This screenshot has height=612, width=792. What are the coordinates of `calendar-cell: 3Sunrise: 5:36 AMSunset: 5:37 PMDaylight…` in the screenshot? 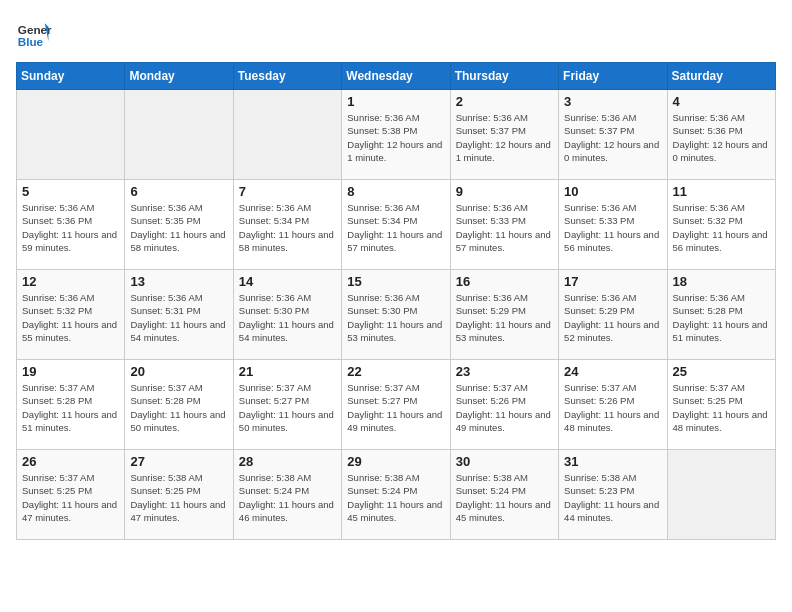 It's located at (613, 135).